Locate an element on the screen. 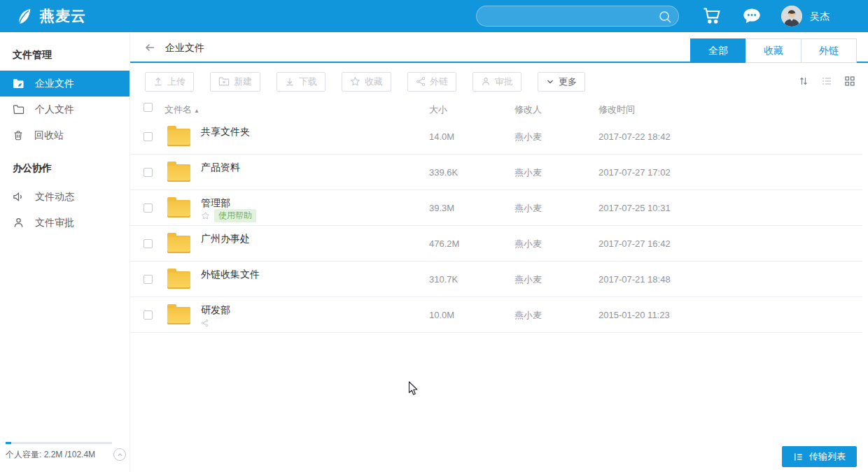  button-label: 外链 is located at coordinates (439, 82).